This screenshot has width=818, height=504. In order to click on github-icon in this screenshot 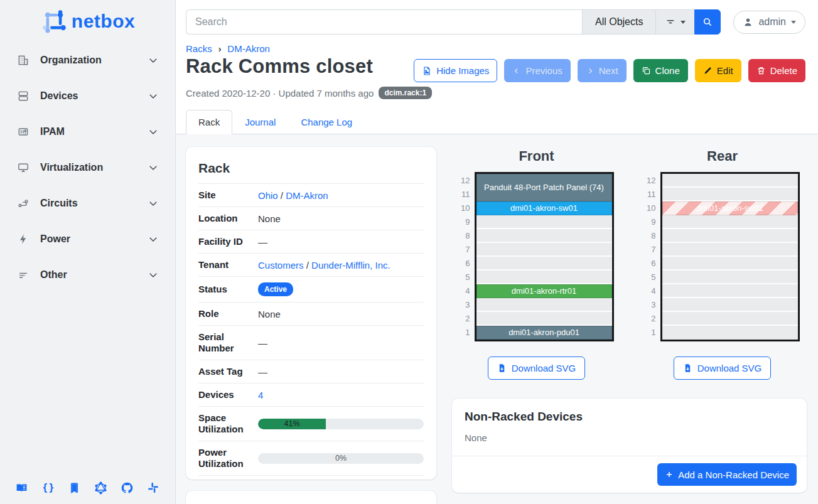, I will do `click(127, 488)`.